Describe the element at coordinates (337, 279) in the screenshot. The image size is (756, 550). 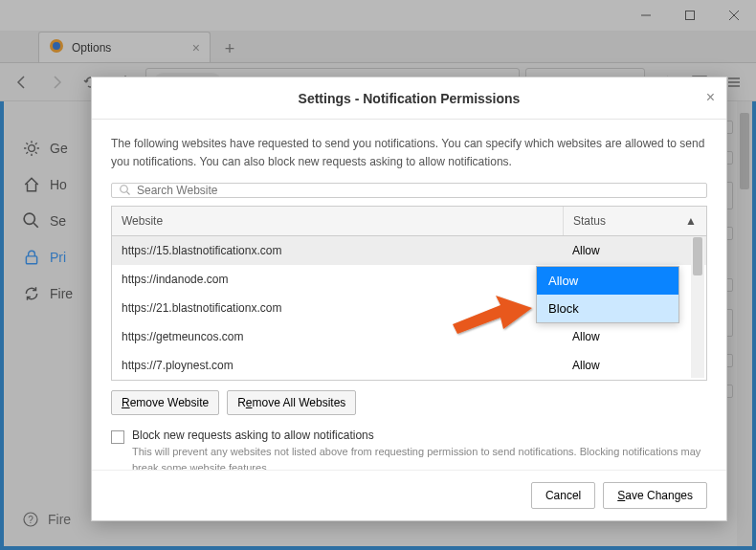
I see `site-url: https://indanode.com` at that location.